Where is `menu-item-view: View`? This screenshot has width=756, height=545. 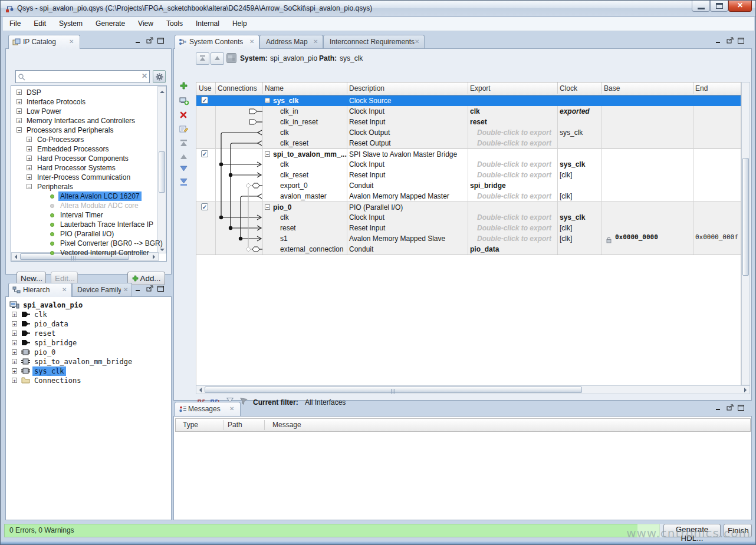
menu-item-view: View is located at coordinates (146, 24).